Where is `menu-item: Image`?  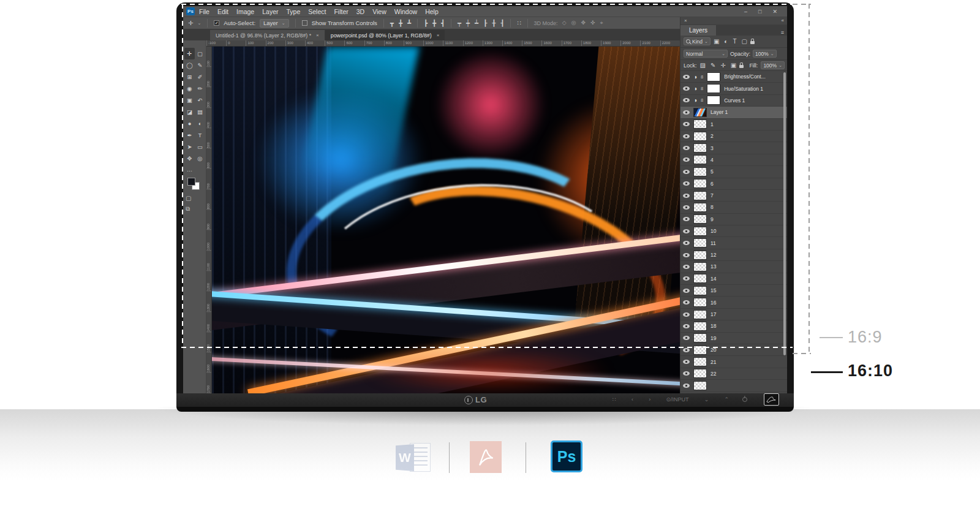
menu-item: Image is located at coordinates (245, 12).